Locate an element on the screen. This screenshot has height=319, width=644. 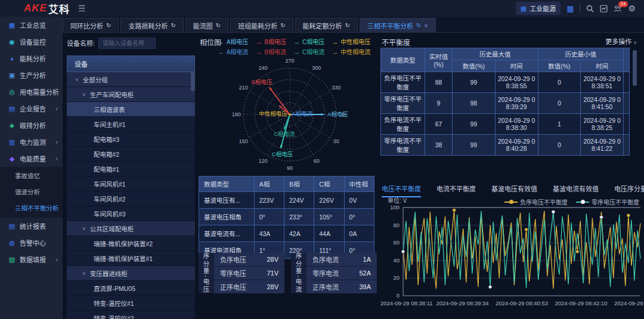
tree-node: 车间主机#1 is located at coordinates (131, 124).